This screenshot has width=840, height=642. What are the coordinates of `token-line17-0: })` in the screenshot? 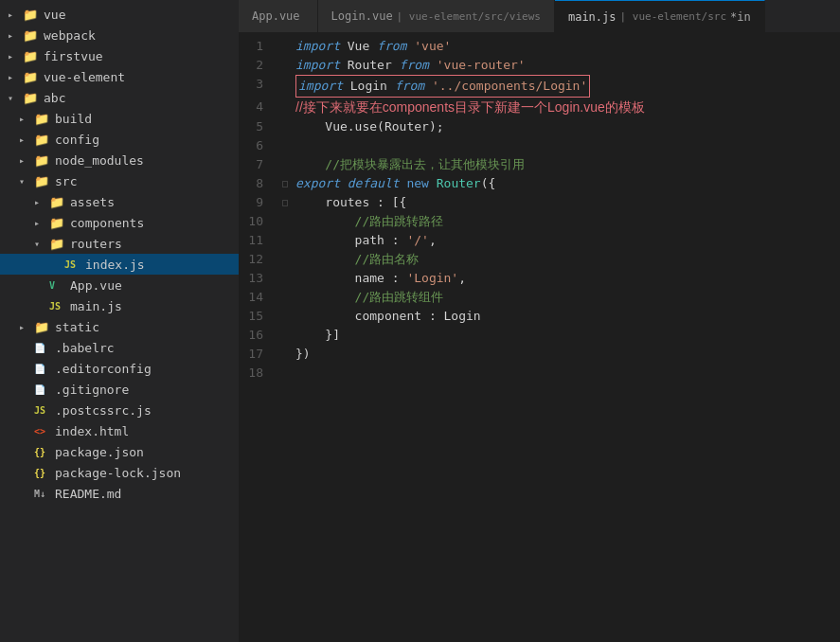 It's located at (303, 354).